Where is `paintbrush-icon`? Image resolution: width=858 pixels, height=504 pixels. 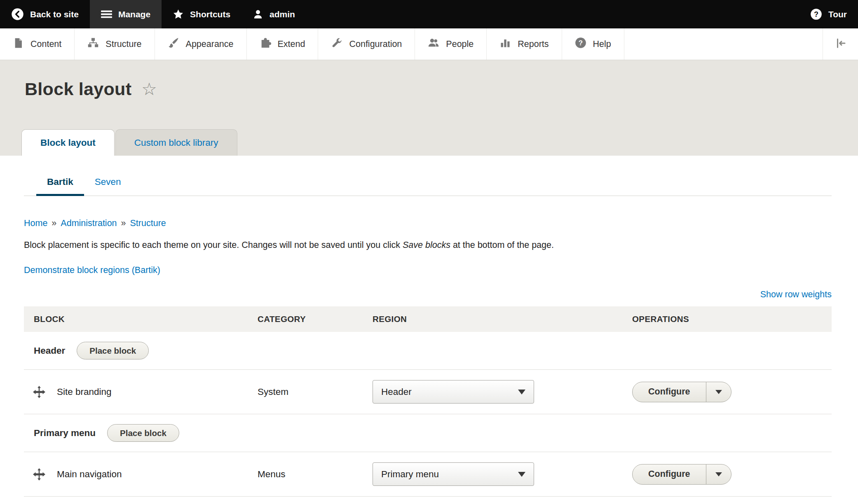
paintbrush-icon is located at coordinates (173, 44).